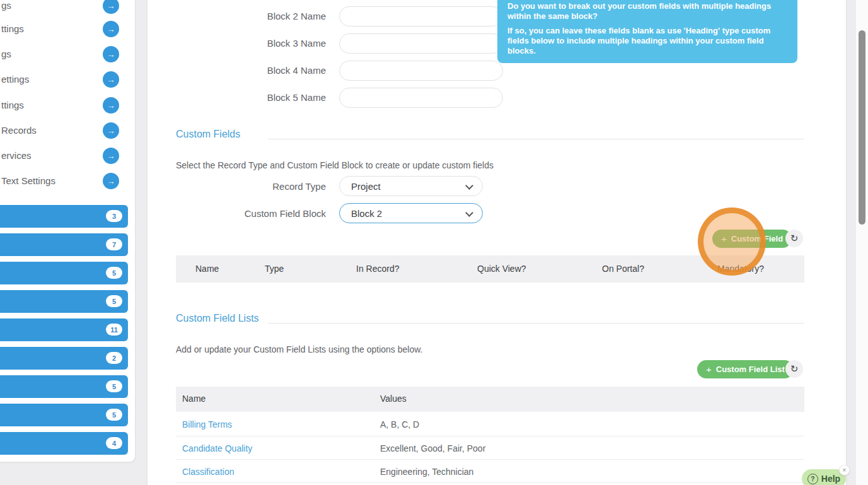 The image size is (868, 485). Describe the element at coordinates (862, 127) in the screenshot. I see `page-scrollbar-thumb` at that location.